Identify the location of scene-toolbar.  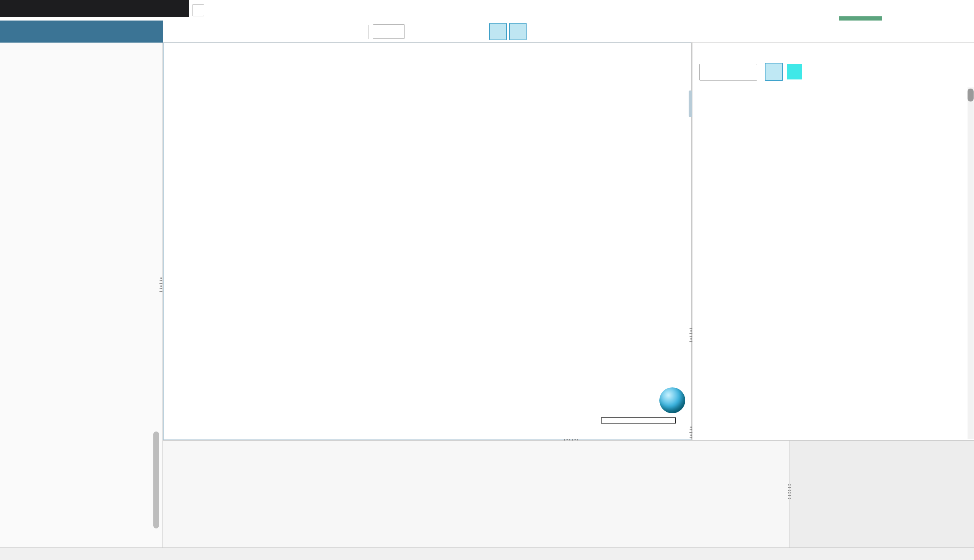
(568, 32).